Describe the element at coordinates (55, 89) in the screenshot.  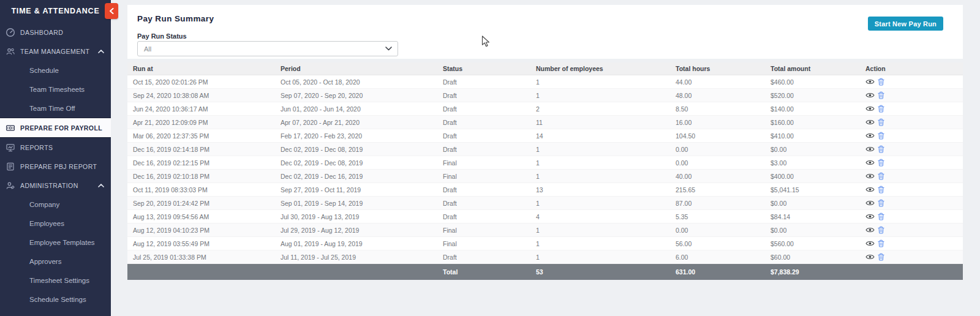
I see `sidebar-item-team-timesheets: Team Timesheets` at that location.